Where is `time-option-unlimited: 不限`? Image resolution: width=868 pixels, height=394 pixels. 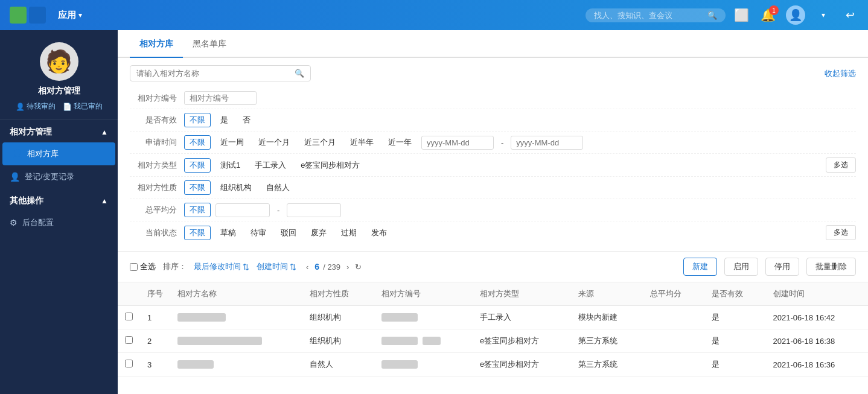 time-option-unlimited: 不限 is located at coordinates (197, 142).